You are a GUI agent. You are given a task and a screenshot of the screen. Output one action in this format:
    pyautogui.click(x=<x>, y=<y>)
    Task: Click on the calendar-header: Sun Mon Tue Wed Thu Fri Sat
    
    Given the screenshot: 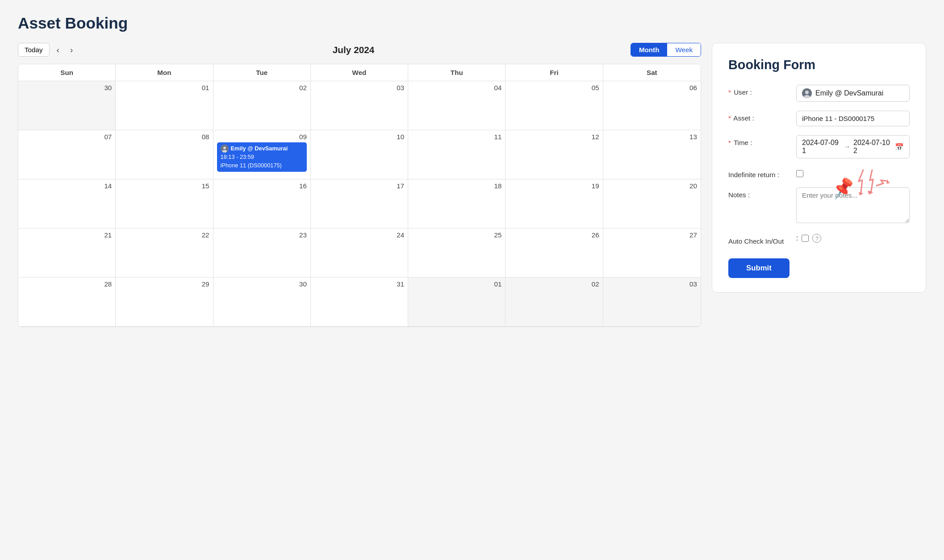 What is the action you would take?
    pyautogui.click(x=359, y=73)
    